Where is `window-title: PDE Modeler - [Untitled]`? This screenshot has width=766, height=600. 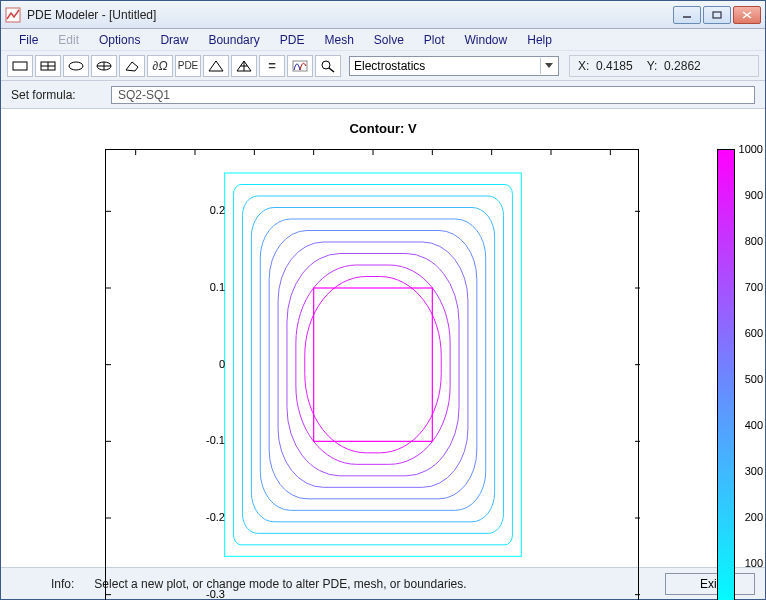
window-title: PDE Modeler - [Untitled] is located at coordinates (350, 15).